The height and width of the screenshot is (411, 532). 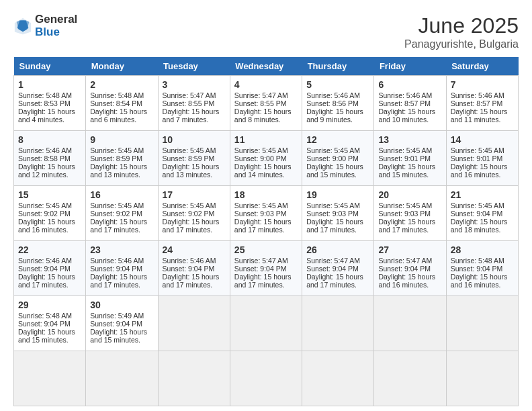 I want to click on day-number: 22, so click(x=50, y=250).